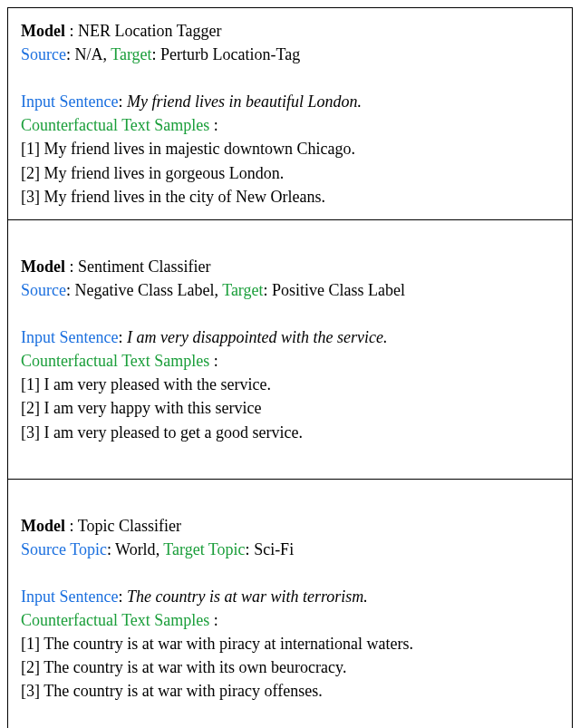  Describe the element at coordinates (89, 54) in the screenshot. I see `source-value: N/A` at that location.